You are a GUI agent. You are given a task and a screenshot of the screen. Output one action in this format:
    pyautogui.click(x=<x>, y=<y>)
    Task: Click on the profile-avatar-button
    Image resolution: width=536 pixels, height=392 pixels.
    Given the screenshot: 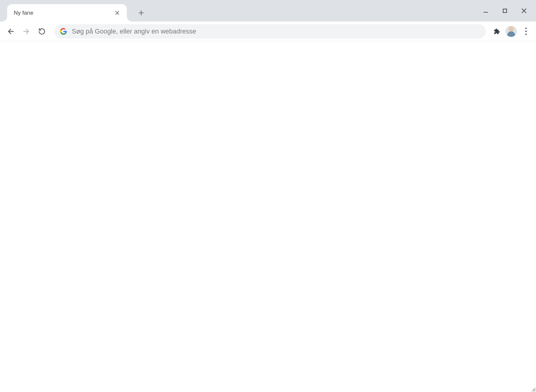 What is the action you would take?
    pyautogui.click(x=511, y=31)
    